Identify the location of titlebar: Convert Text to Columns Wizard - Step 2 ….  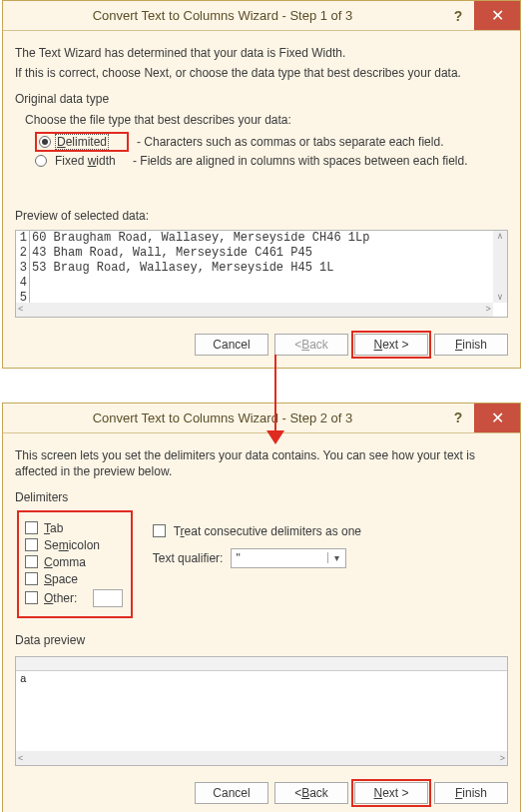
(262, 418).